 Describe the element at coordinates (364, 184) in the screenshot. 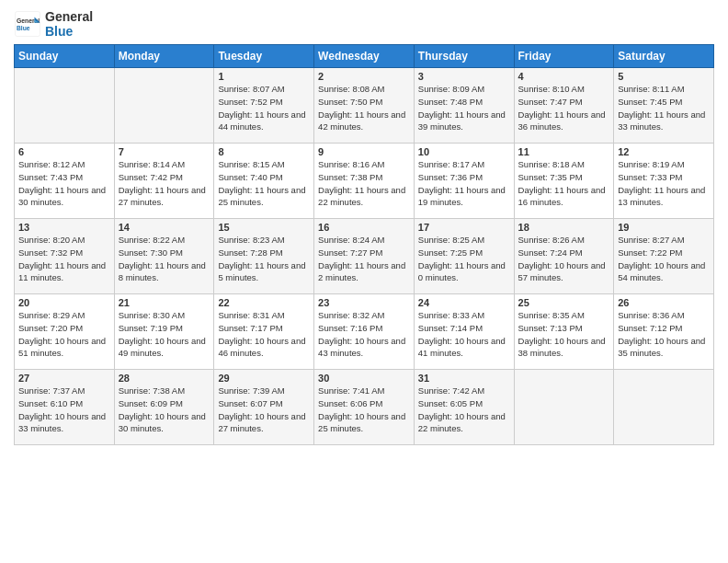

I see `day-info: Sunrise: 8:16 AMSunset: 7:38 PMDaylight:…` at that location.